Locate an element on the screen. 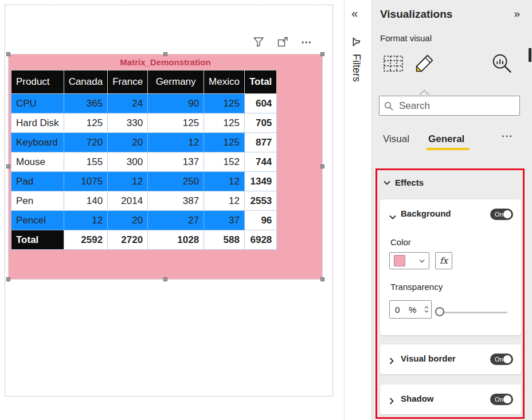 Image resolution: width=532 pixels, height=420 pixels. visual-border-card-header: Visual border On is located at coordinates (451, 359).